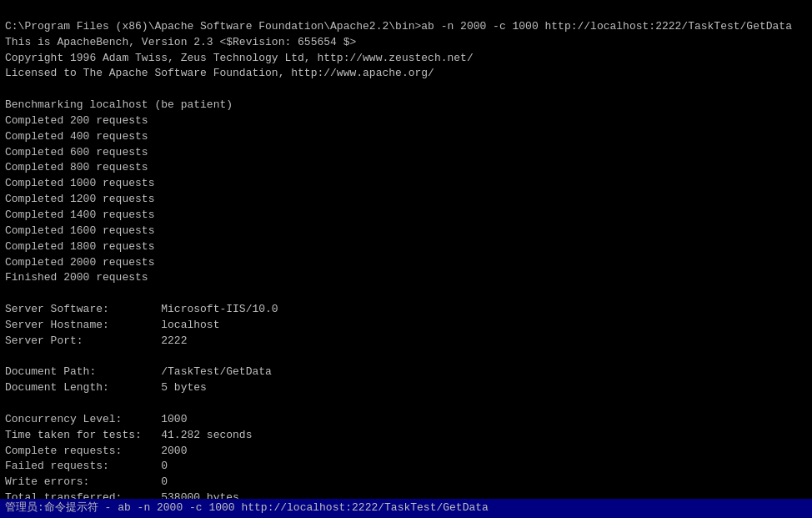 This screenshot has height=518, width=812. Describe the element at coordinates (406, 105) in the screenshot. I see `benchmarking-line: Benchmarking localhost (be patient)` at that location.